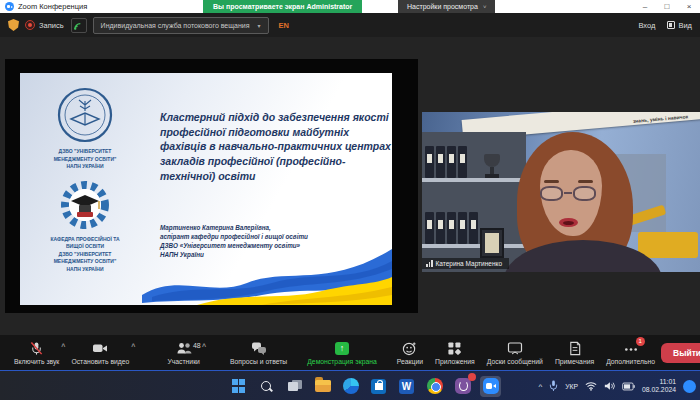  What do you see at coordinates (282, 6) in the screenshot?
I see `viewing-screen-banner: Вы просматриваете экран Administrator` at bounding box center [282, 6].